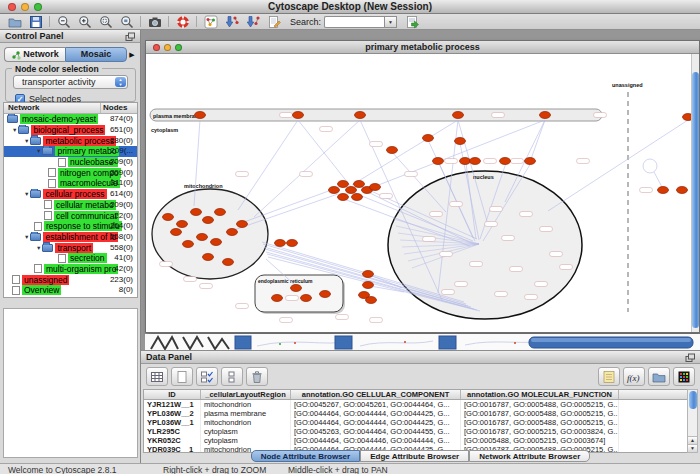 The height and width of the screenshot is (474, 700). What do you see at coordinates (122, 162) in the screenshot?
I see `node-count: 209(0)` at bounding box center [122, 162].